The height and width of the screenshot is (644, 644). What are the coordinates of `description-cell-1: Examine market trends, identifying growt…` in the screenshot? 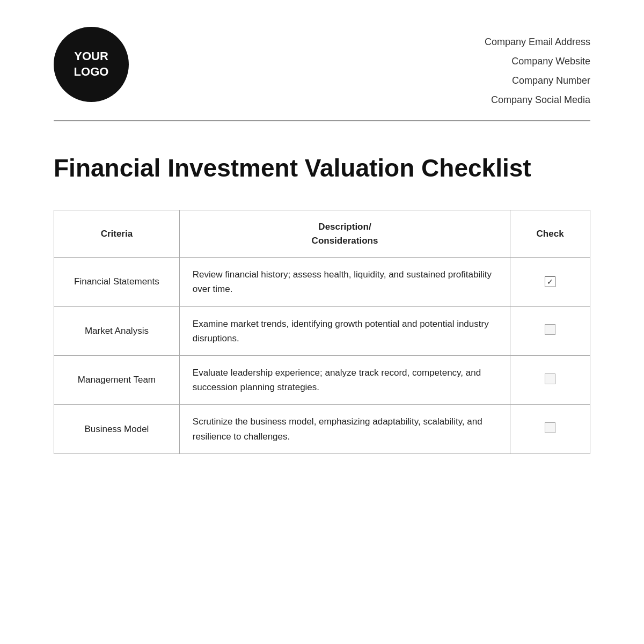 It's located at (345, 331).